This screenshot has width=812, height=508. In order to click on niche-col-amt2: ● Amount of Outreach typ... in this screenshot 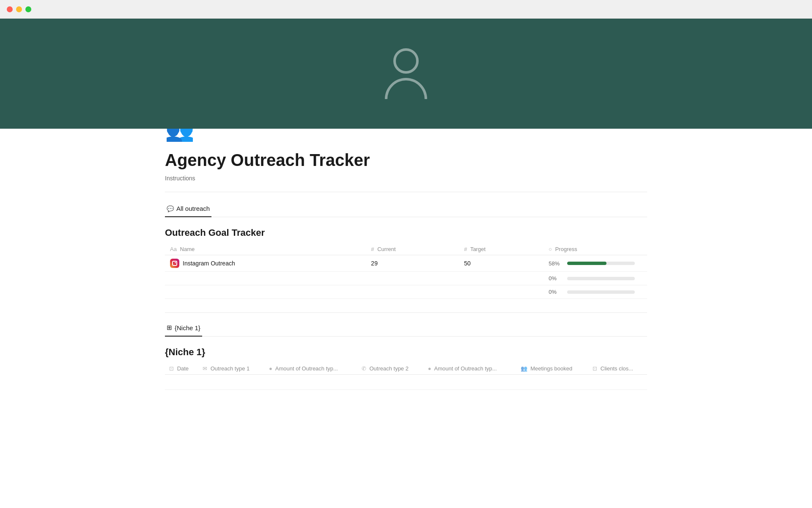, I will do `click(470, 369)`.